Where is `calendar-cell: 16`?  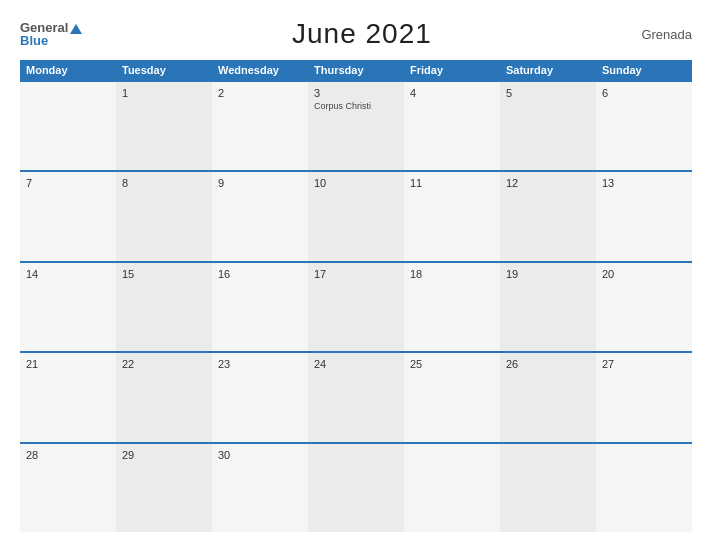
calendar-cell: 16 is located at coordinates (260, 307).